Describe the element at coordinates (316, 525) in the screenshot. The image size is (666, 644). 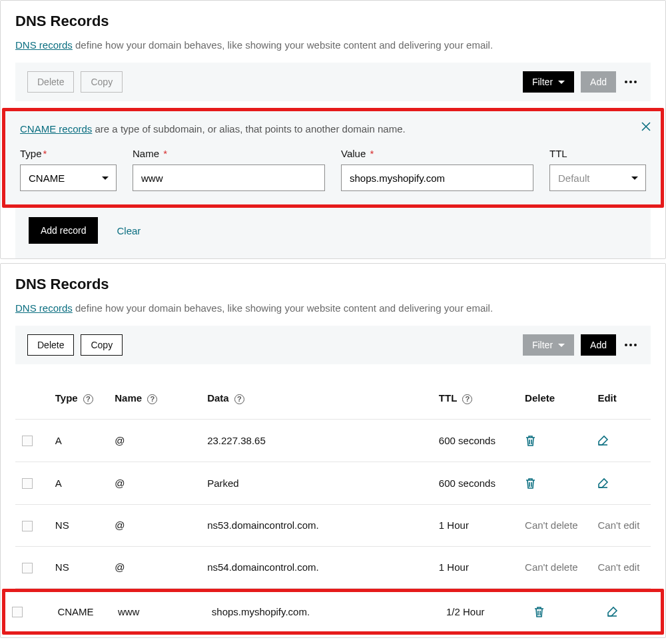
I see `cell-data: ns53.domaincontrol.com.` at that location.